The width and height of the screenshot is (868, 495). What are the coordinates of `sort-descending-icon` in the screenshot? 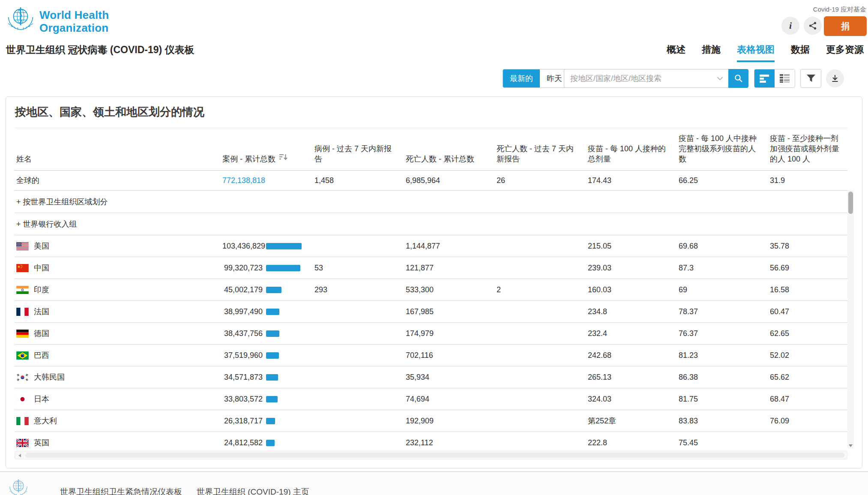 It's located at (284, 158).